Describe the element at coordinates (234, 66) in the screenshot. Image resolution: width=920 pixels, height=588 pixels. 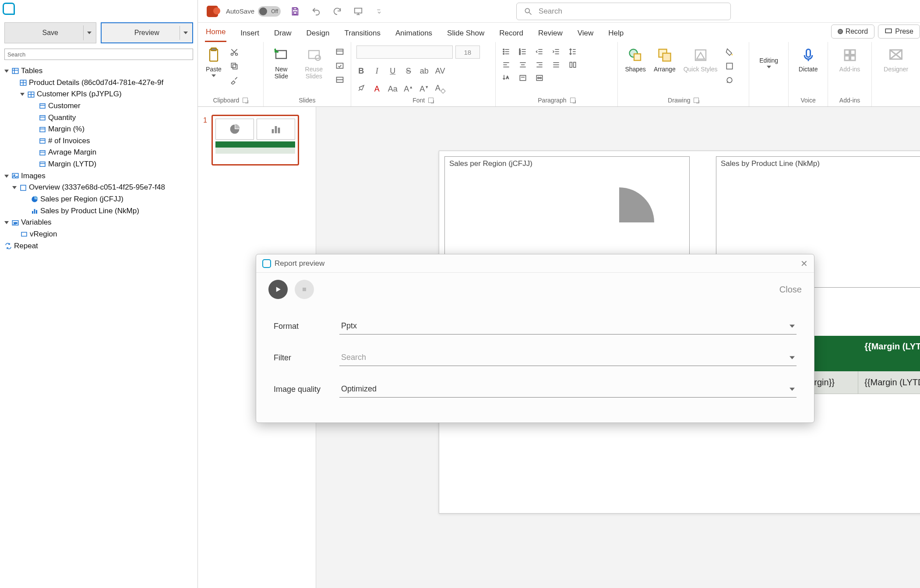
I see `copy-icon` at that location.